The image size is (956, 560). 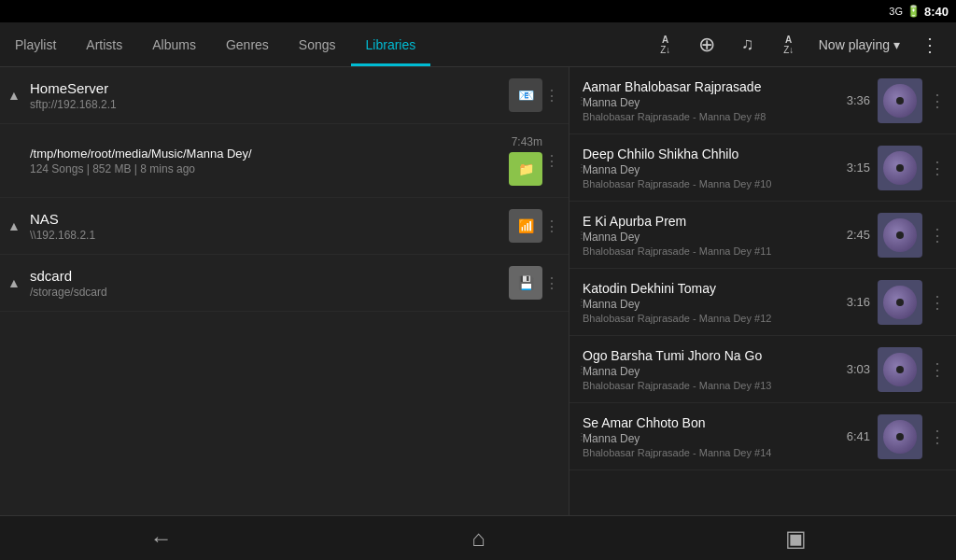 What do you see at coordinates (715, 302) in the screenshot?
I see `song-info-3: Katodin Dekhini Tomay Manna Dey Bhalobas…` at bounding box center [715, 302].